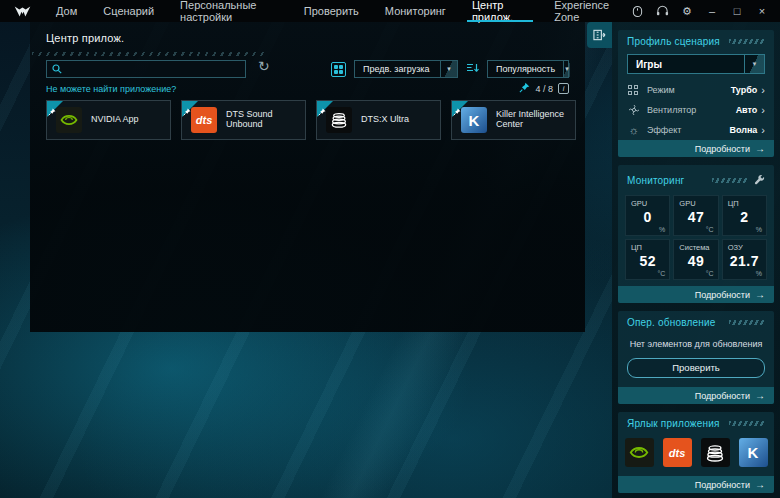  I want to click on scenario-row-mode: Режим Турбо ›, so click(696, 90).